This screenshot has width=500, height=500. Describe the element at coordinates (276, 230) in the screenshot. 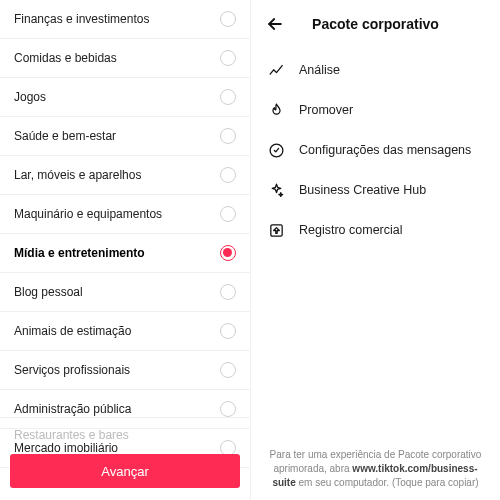

I see `register-icon` at that location.